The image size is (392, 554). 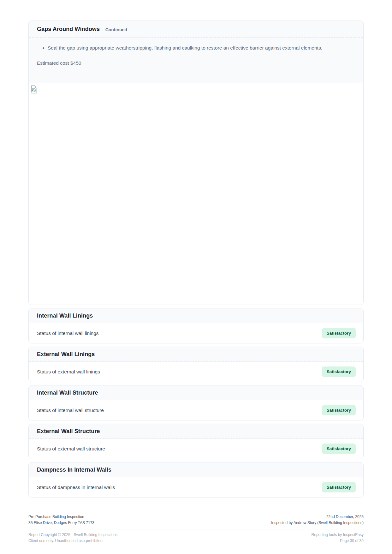 What do you see at coordinates (196, 316) in the screenshot?
I see `section-header: Internal Wall Linings` at bounding box center [196, 316].